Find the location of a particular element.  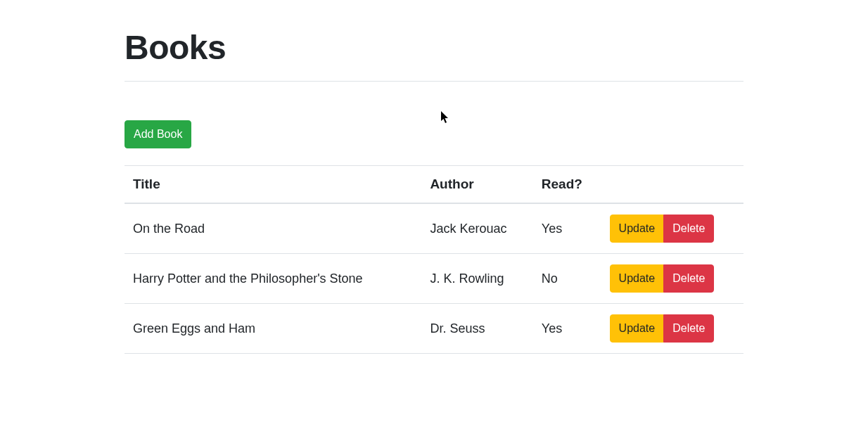

cell-title: Harry Potter and the Philosopher's Stone is located at coordinates (273, 279).